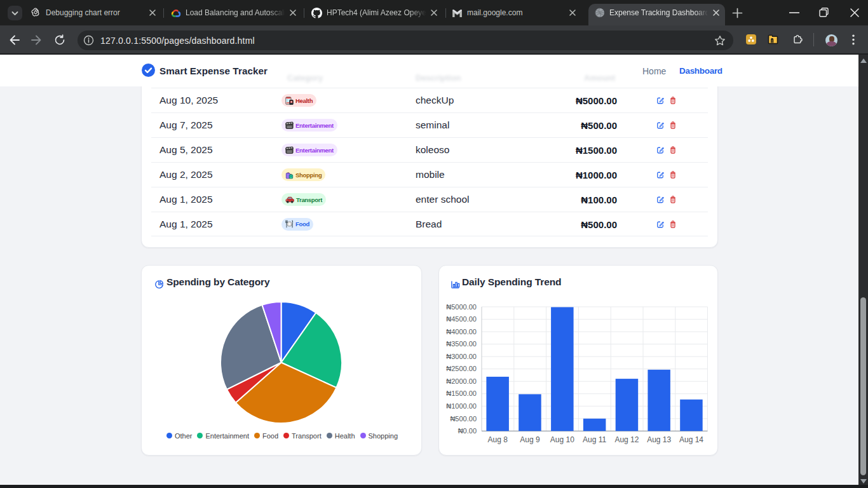 This screenshot has width=868, height=488. I want to click on svg-text: ₦1000.00, so click(461, 405).